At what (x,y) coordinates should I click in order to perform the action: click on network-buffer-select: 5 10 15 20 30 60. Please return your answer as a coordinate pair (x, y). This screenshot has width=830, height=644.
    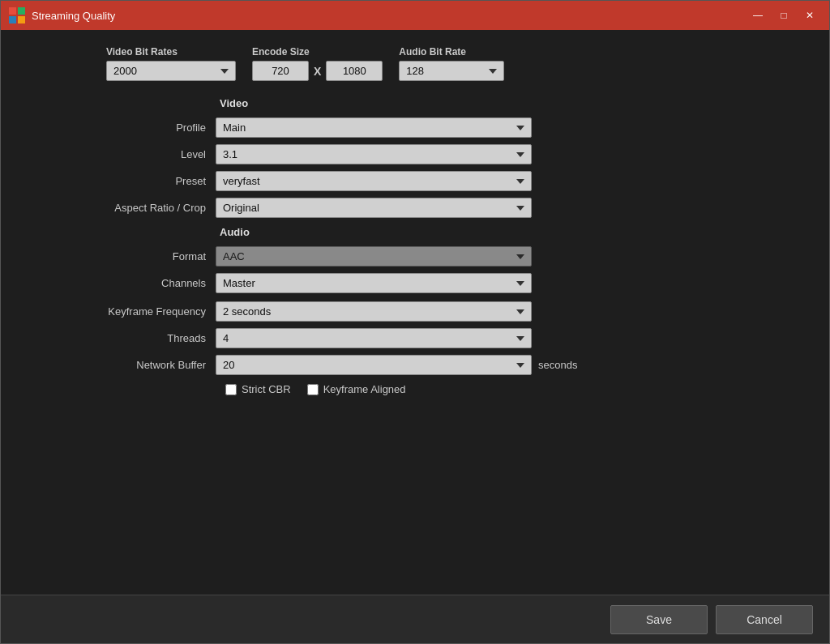
    Looking at the image, I should click on (374, 365).